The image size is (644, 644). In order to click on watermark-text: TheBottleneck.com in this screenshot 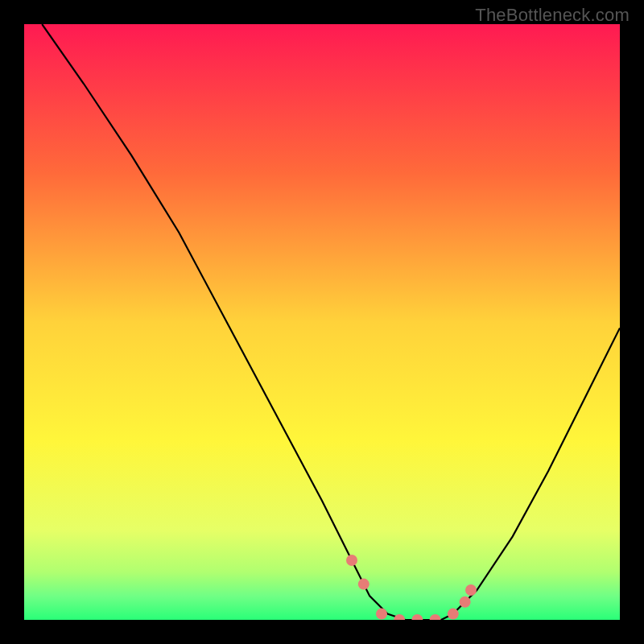, I will do `click(552, 15)`.